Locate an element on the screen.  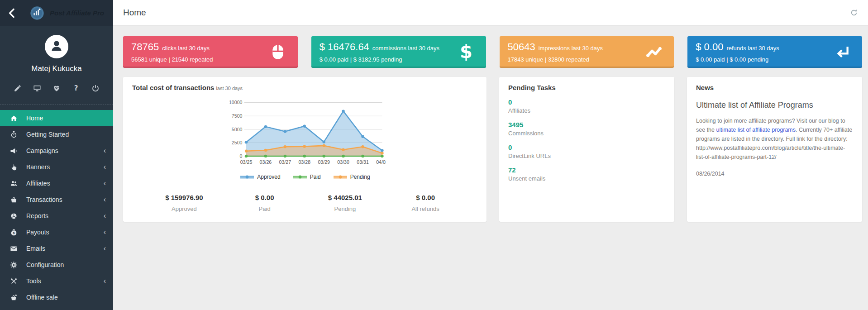
monitor-icon is located at coordinates (37, 88).